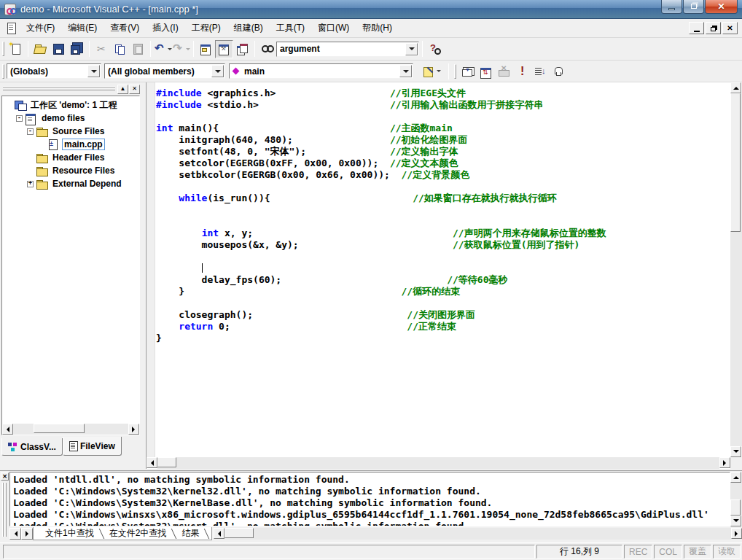 The height and width of the screenshot is (560, 742). What do you see at coordinates (92, 446) in the screenshot?
I see `workspace-tab-fileview: FileView` at bounding box center [92, 446].